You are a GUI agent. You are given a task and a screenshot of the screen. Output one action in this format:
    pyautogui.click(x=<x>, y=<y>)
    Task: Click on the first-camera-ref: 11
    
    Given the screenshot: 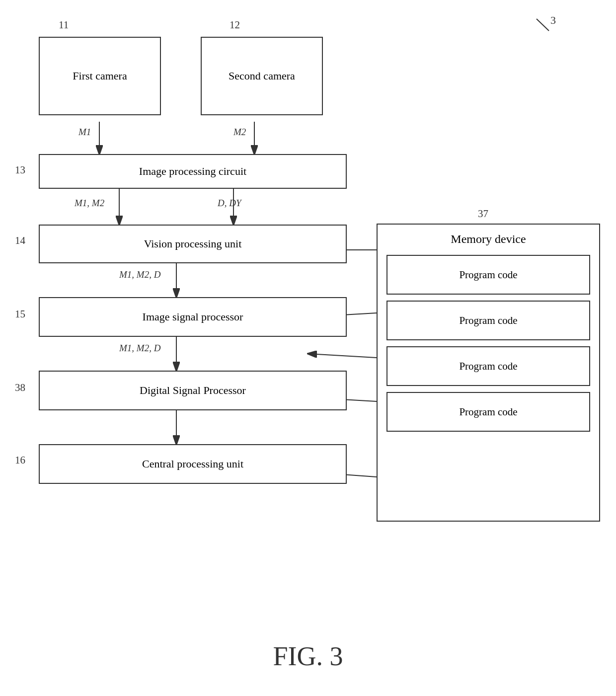 What is the action you would take?
    pyautogui.click(x=64, y=25)
    